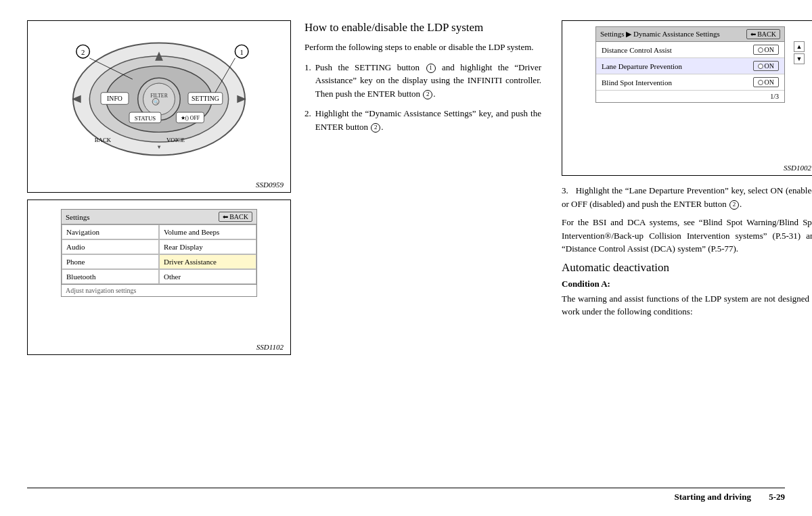 This screenshot has height=516, width=812. What do you see at coordinates (777, 496) in the screenshot?
I see `footer-page-num: 5-29` at bounding box center [777, 496].